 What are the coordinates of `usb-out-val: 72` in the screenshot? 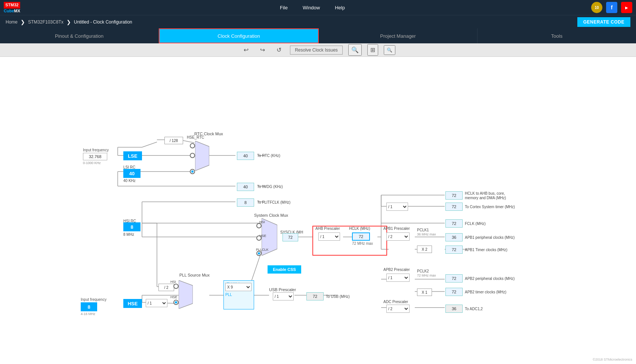 It's located at (315, 296).